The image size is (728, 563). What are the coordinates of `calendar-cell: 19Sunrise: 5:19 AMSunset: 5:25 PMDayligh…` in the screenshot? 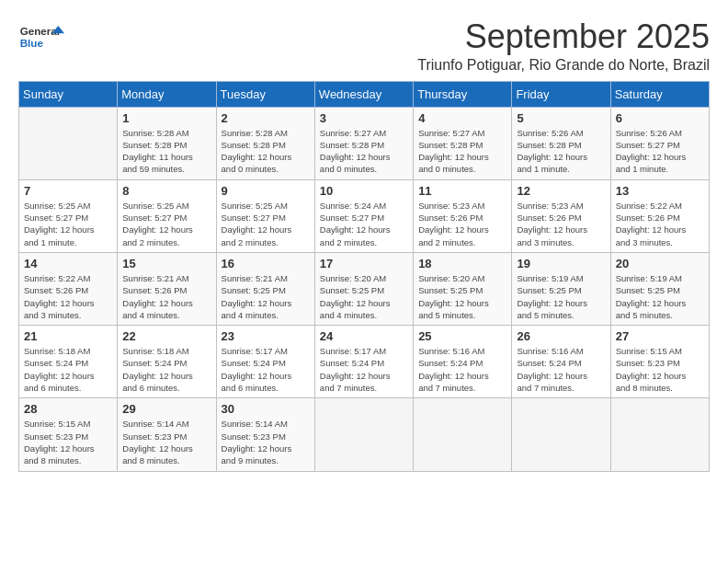 It's located at (561, 289).